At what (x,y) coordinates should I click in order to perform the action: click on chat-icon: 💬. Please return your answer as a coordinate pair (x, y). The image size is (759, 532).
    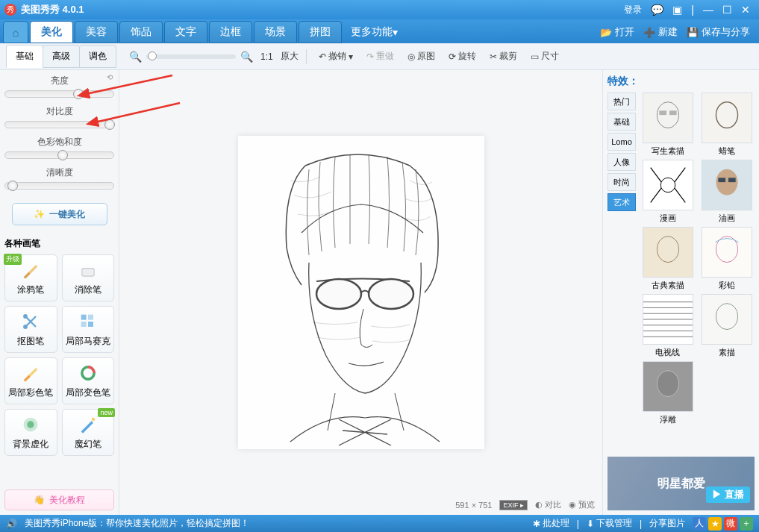
    Looking at the image, I should click on (657, 10).